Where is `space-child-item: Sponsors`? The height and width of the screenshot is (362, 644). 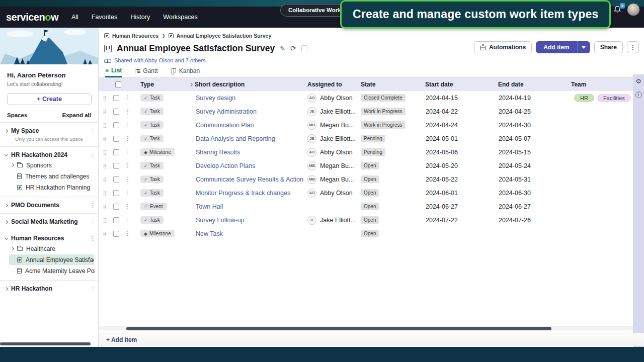 space-child-item: Sponsors is located at coordinates (52, 165).